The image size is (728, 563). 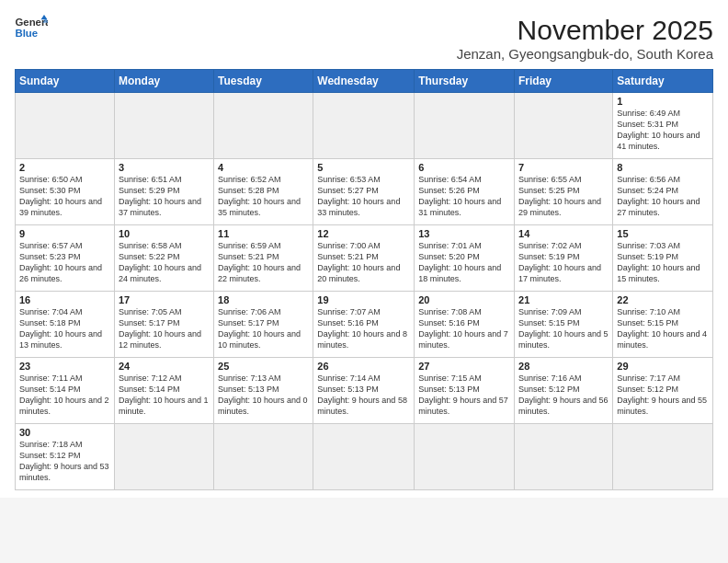 What do you see at coordinates (164, 300) in the screenshot?
I see `day-number: 17` at bounding box center [164, 300].